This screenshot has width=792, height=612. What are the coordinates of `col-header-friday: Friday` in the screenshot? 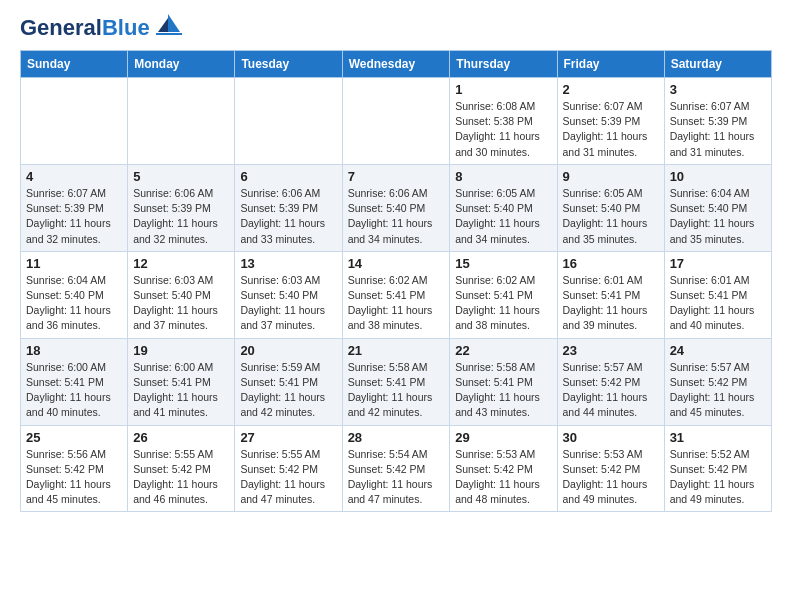 It's located at (610, 64).